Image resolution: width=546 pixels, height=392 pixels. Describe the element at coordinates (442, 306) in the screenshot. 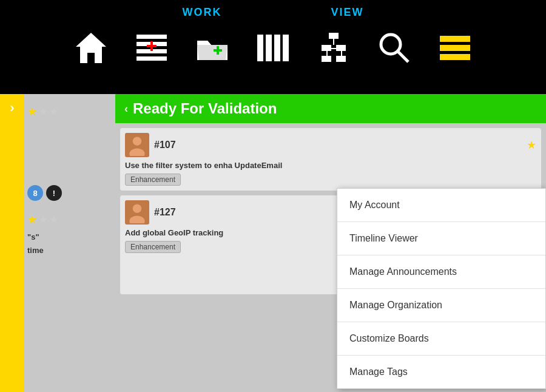

I see `dropdown-manage-organization: Manage Organization` at that location.